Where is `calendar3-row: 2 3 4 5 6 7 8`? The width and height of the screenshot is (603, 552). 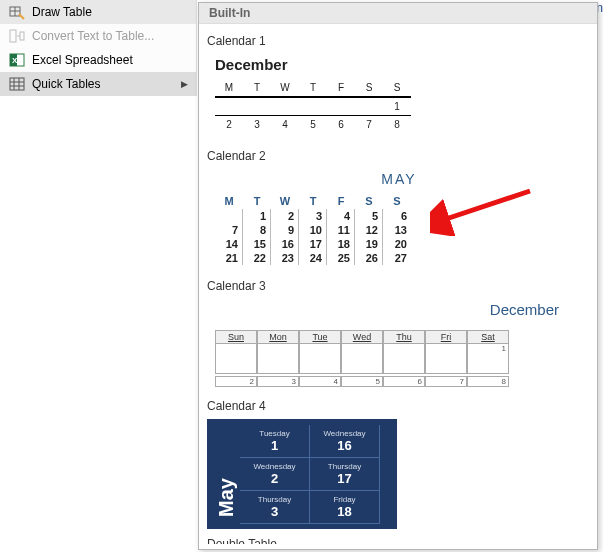 calendar3-row: 2 3 4 5 6 7 8 is located at coordinates (399, 382).